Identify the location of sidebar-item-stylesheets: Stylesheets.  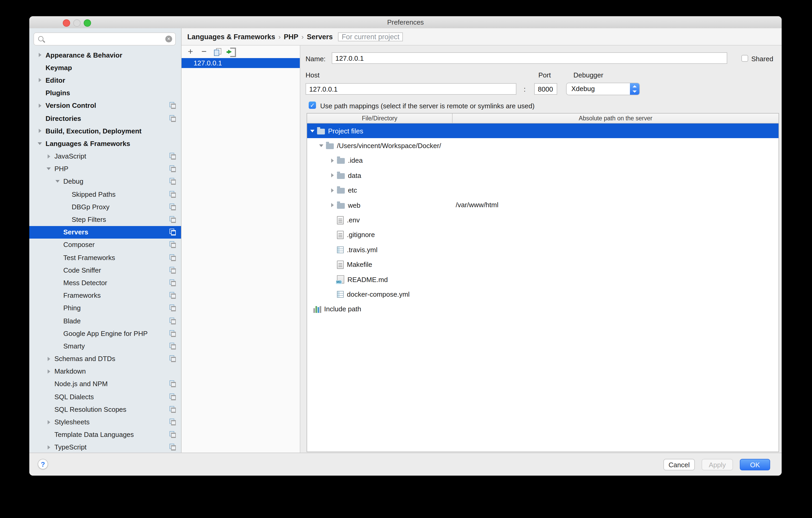
(105, 422).